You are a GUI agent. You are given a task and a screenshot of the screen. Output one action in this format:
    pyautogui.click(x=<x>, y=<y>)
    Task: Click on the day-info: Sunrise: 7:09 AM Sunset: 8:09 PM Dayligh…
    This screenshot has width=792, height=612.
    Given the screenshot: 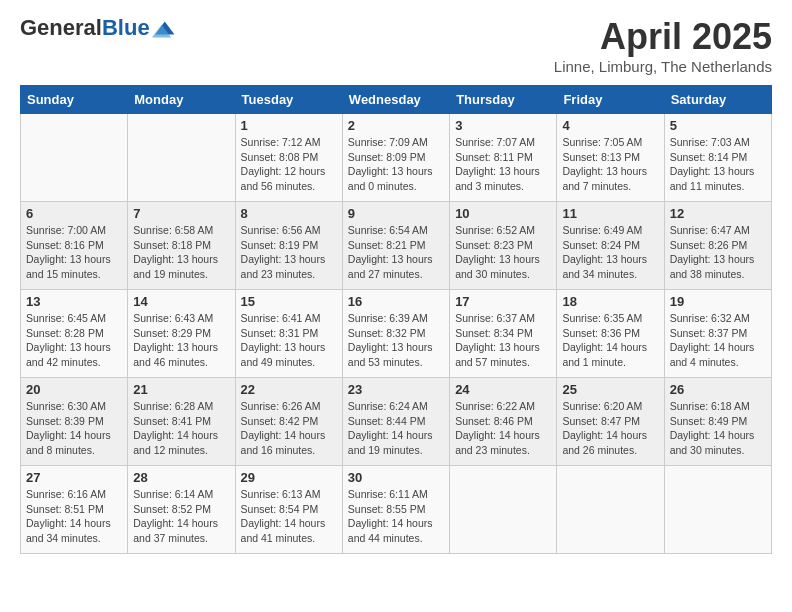 What is the action you would take?
    pyautogui.click(x=396, y=164)
    